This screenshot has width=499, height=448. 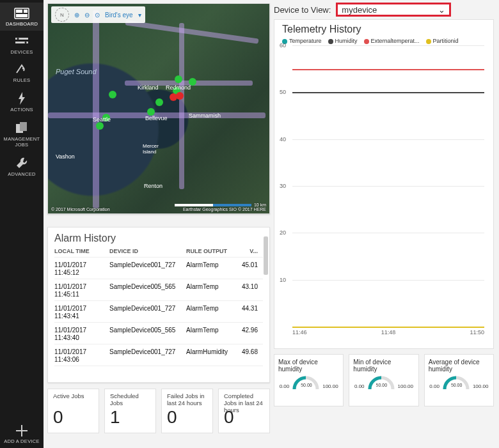 I want to click on ytick: 10, so click(x=283, y=280).